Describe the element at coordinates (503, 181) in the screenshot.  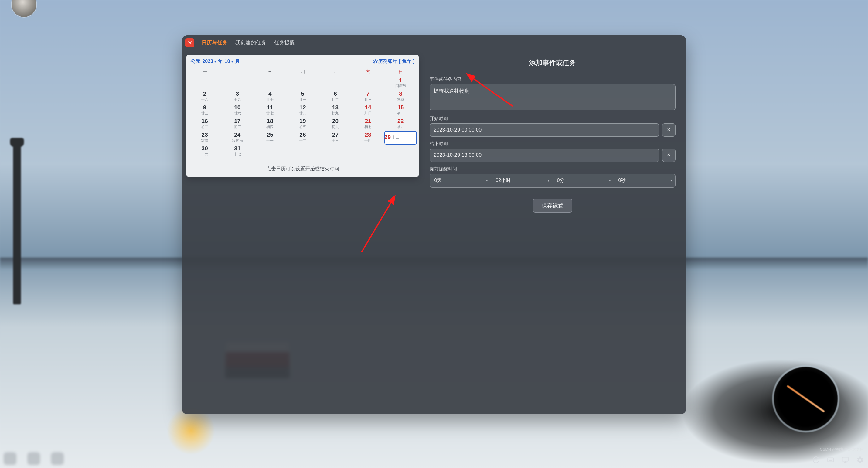
I see `reminder-hours-value: 02小时` at that location.